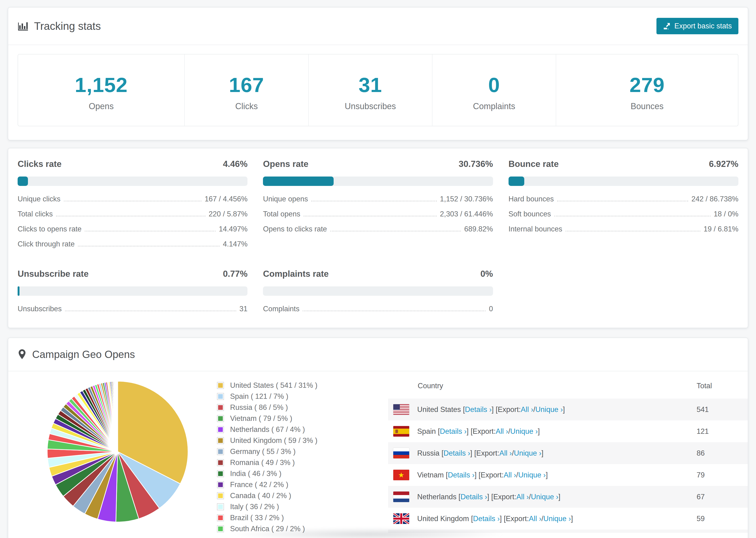  What do you see at coordinates (295, 229) in the screenshot?
I see `rate-row-label: Opens to clicks rate` at bounding box center [295, 229].